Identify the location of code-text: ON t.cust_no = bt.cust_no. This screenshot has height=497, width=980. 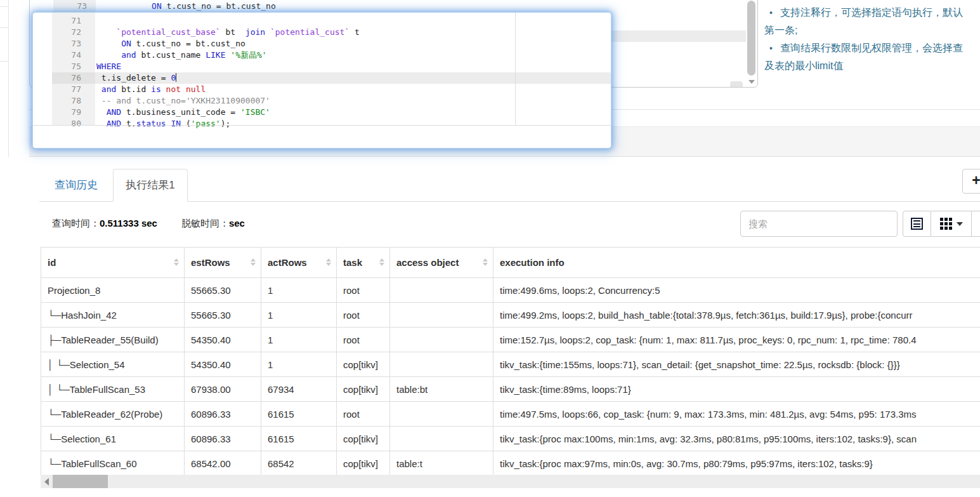
(421, 6).